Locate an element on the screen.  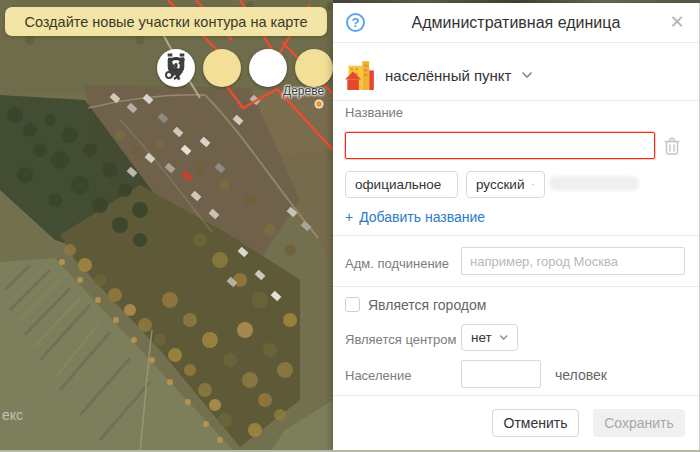
help-icon: ? is located at coordinates (356, 22).